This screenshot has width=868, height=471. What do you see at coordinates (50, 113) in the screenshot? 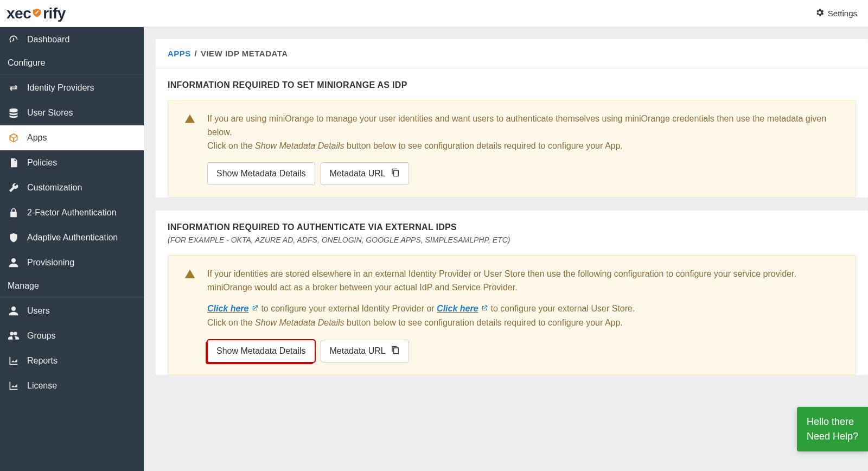
I see `sidebar-item-label: User Stores` at bounding box center [50, 113].